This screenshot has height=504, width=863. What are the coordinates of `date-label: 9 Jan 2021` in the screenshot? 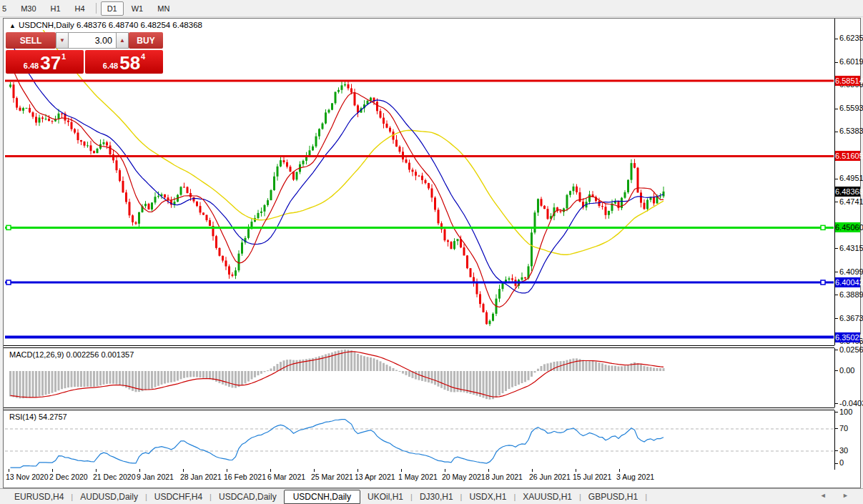 It's located at (155, 477).